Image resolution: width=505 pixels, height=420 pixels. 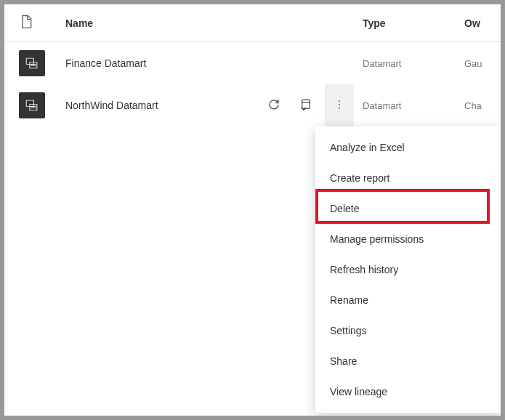 What do you see at coordinates (253, 63) in the screenshot?
I see `table-row: Finance Datamart Datamart Gau` at bounding box center [253, 63].